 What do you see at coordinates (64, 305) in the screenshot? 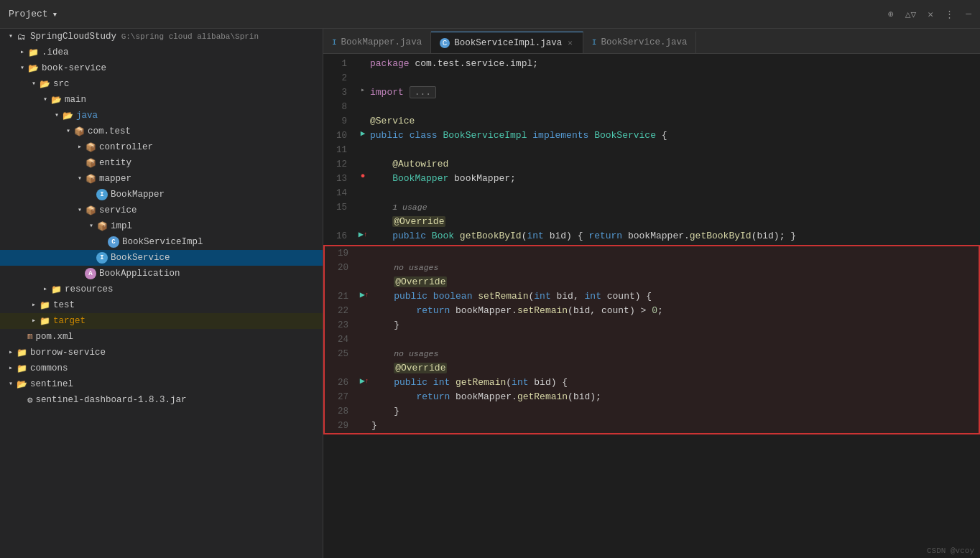
I see `tree-label: test` at bounding box center [64, 305].